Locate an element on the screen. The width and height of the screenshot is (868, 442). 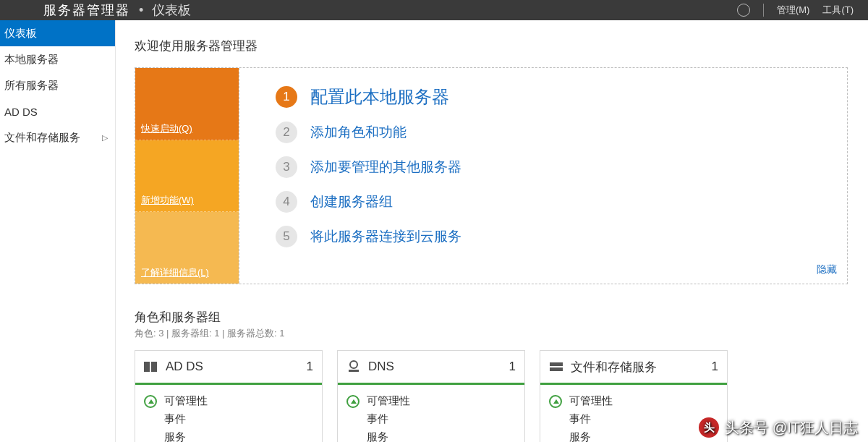
divider is located at coordinates (764, 10).